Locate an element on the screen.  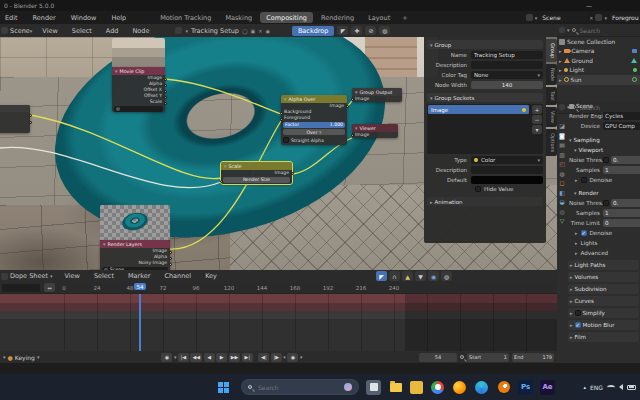
select-tool-icon: ◤ is located at coordinates (382, 276).